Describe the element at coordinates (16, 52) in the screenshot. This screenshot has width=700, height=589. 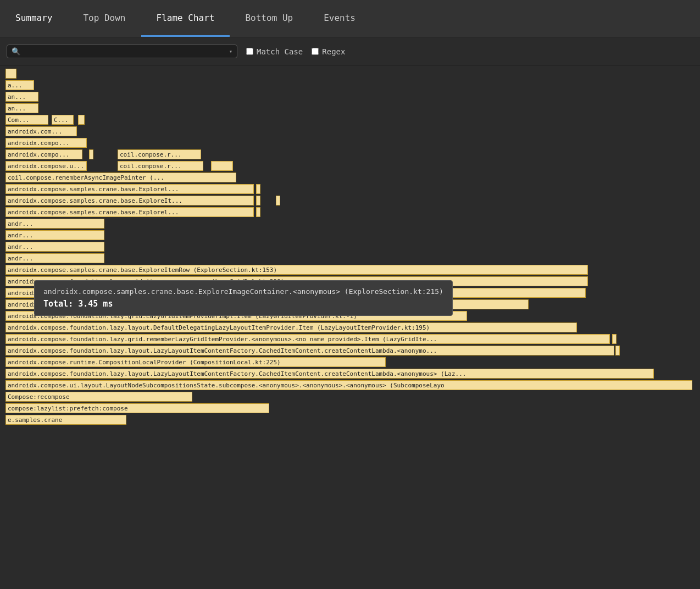
I see `search-icon: 🔍` at that location.